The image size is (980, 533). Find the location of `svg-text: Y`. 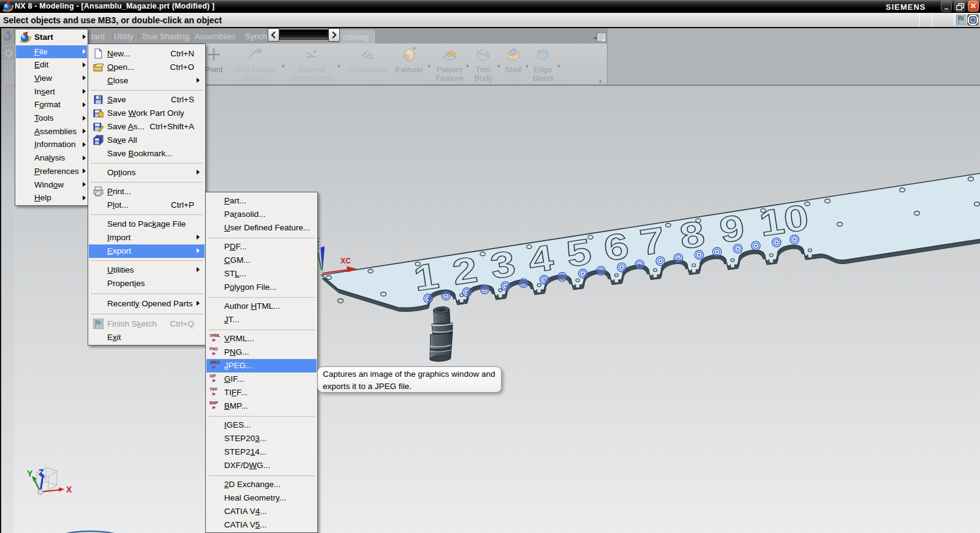

svg-text: Y is located at coordinates (30, 474).